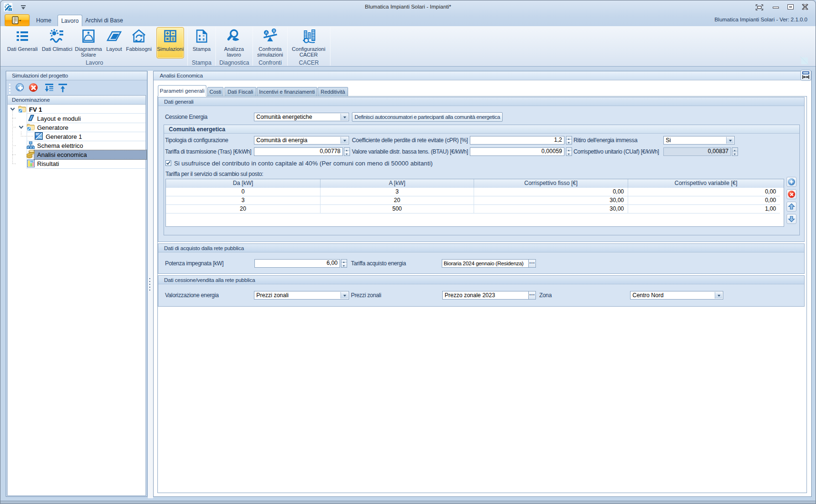 Image resolution: width=816 pixels, height=504 pixels. Describe the element at coordinates (274, 30) in the screenshot. I see `svg-text: B` at that location.